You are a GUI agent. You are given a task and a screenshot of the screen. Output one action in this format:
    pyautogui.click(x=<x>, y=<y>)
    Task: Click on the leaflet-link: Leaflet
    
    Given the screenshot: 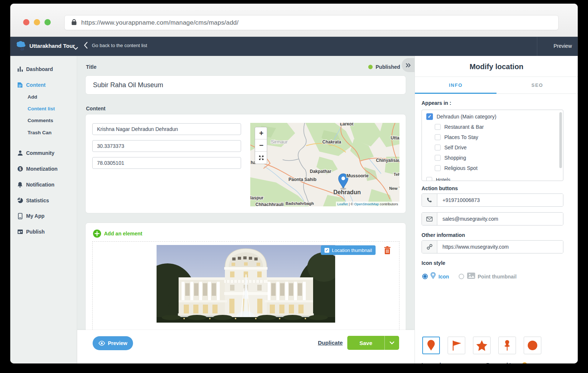 What is the action you would take?
    pyautogui.click(x=343, y=204)
    